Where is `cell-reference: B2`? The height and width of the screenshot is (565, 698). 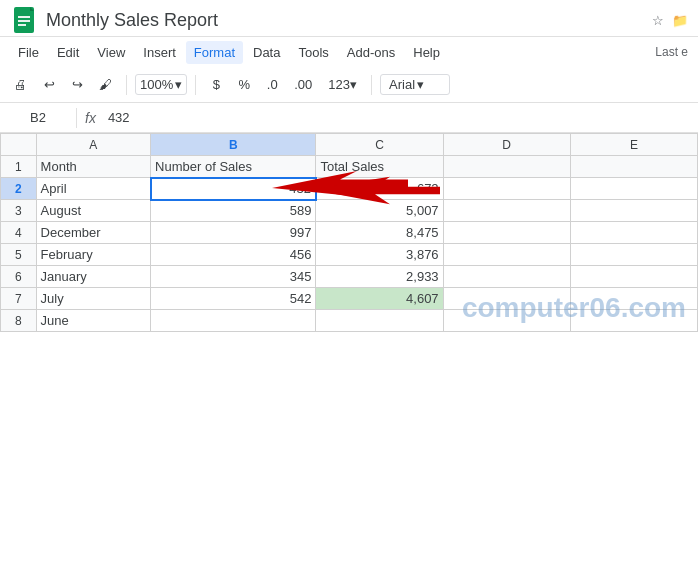
cell-reference: B2 is located at coordinates (38, 118).